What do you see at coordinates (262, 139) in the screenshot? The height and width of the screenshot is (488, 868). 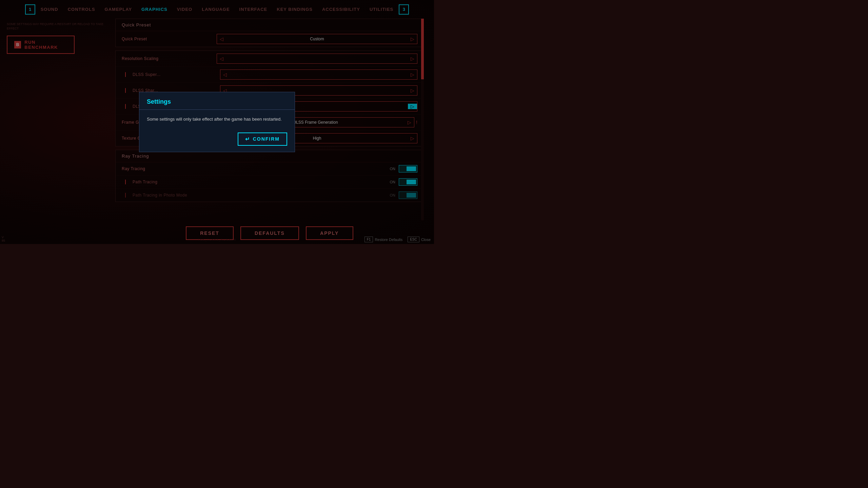 I see `confirm-button: ↵ CONFIRM` at bounding box center [262, 139].